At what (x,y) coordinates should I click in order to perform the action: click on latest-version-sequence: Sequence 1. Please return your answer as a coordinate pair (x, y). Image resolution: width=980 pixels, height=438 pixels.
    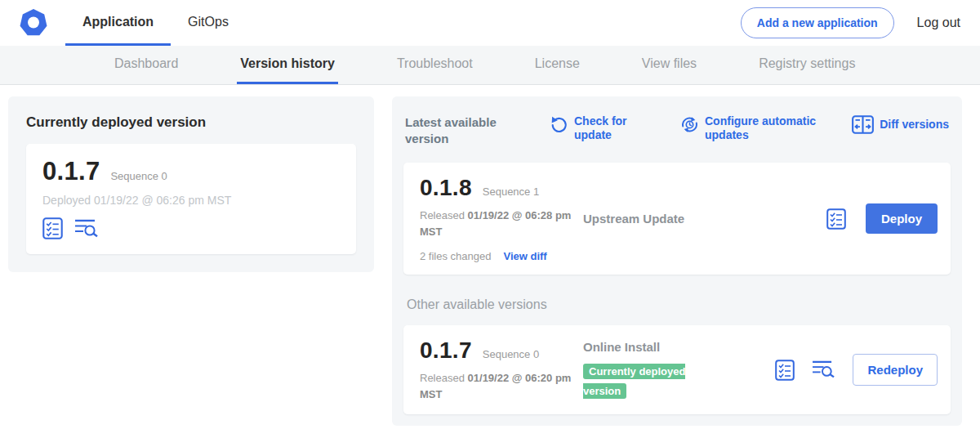
    Looking at the image, I should click on (511, 191).